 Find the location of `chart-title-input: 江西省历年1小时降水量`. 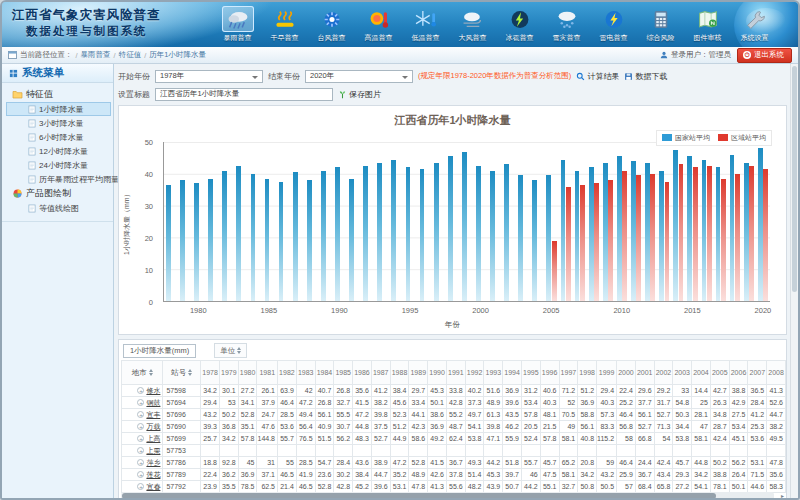

chart-title-input: 江西省历年1小时降水量 is located at coordinates (244, 94).